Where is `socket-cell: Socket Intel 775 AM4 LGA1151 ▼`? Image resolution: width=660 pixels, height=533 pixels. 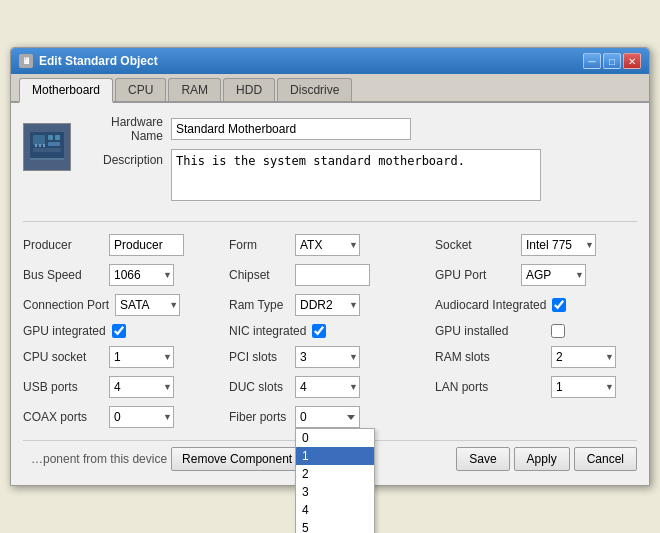
socket-cell: Socket Intel 775 AM4 LGA1151 ▼ is located at coordinates (536, 245).